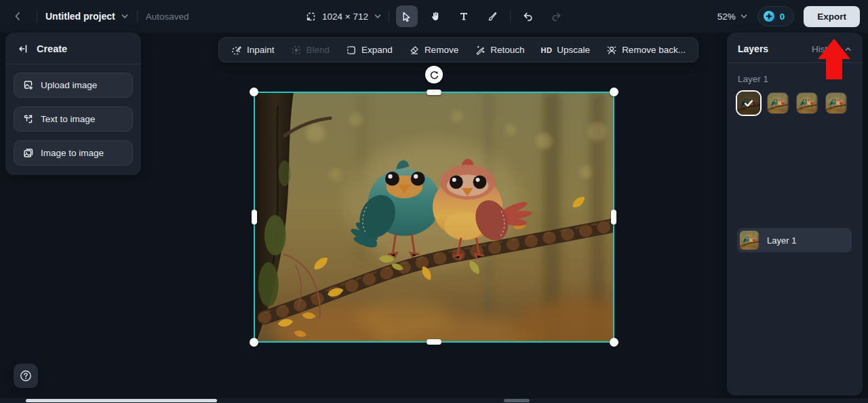 This screenshot has height=403, width=868. What do you see at coordinates (343, 16) in the screenshot?
I see `canvas-size-dropdown: 1024 × 712` at bounding box center [343, 16].